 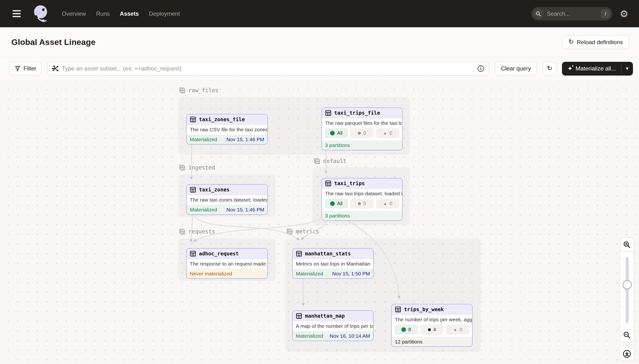 I want to click on download-icon, so click(x=627, y=354).